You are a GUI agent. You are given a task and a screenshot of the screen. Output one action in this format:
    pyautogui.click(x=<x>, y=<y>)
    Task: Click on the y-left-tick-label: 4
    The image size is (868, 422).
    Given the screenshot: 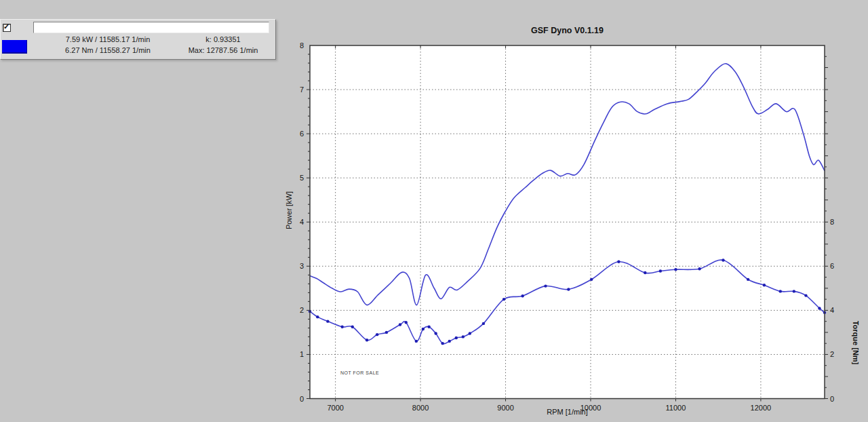 What is the action you would take?
    pyautogui.click(x=302, y=222)
    